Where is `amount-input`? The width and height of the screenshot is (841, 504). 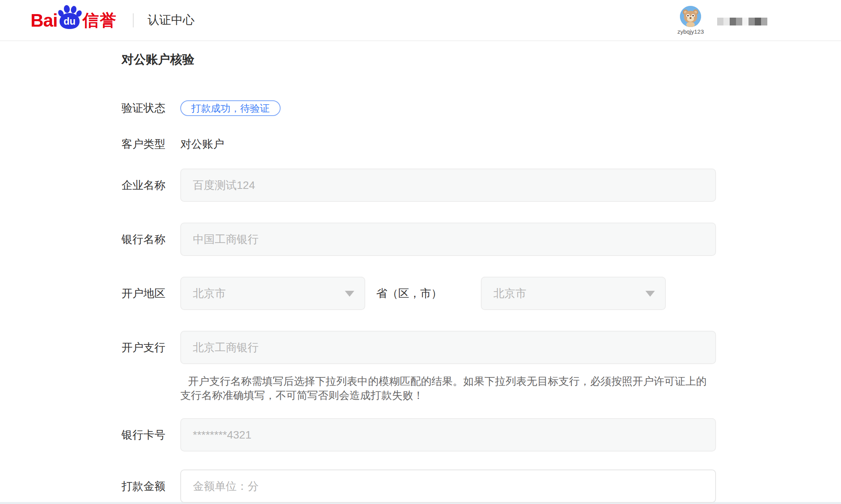
amount-input is located at coordinates (448, 486).